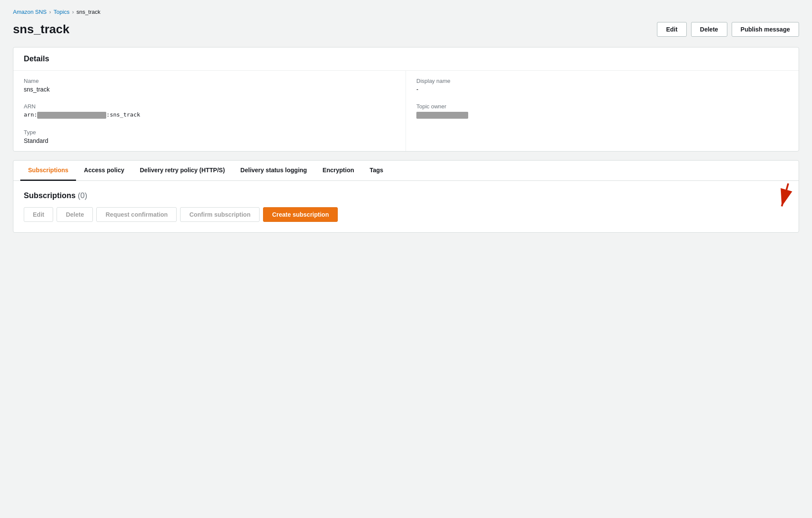  I want to click on subscriptions-edit-button: Edit, so click(38, 215).